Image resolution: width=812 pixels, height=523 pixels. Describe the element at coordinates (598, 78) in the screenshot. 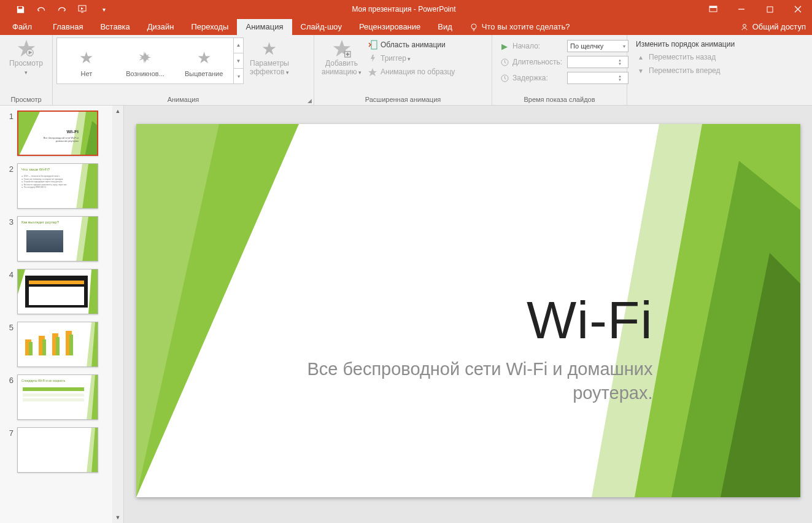

I see `delay-input: ▲▼` at that location.